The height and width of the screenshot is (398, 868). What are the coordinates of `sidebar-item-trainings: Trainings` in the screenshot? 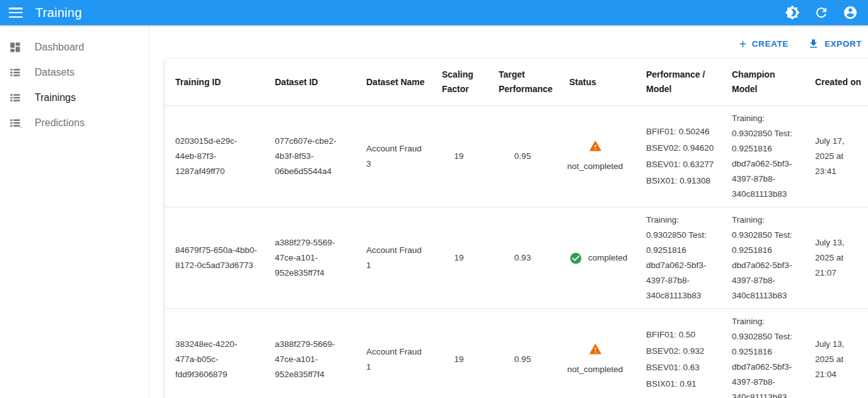 It's located at (74, 98).